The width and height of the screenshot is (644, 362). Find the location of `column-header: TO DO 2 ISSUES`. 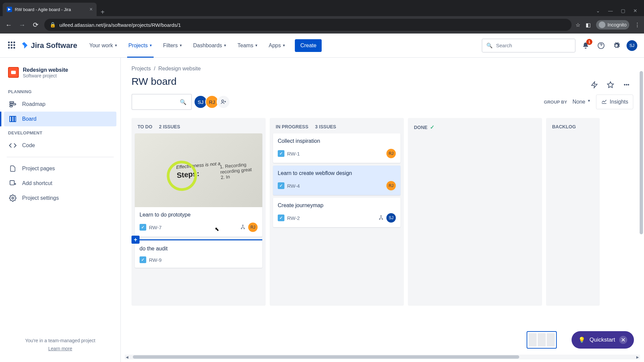

column-header: TO DO 2 ISSUES is located at coordinates (199, 128).